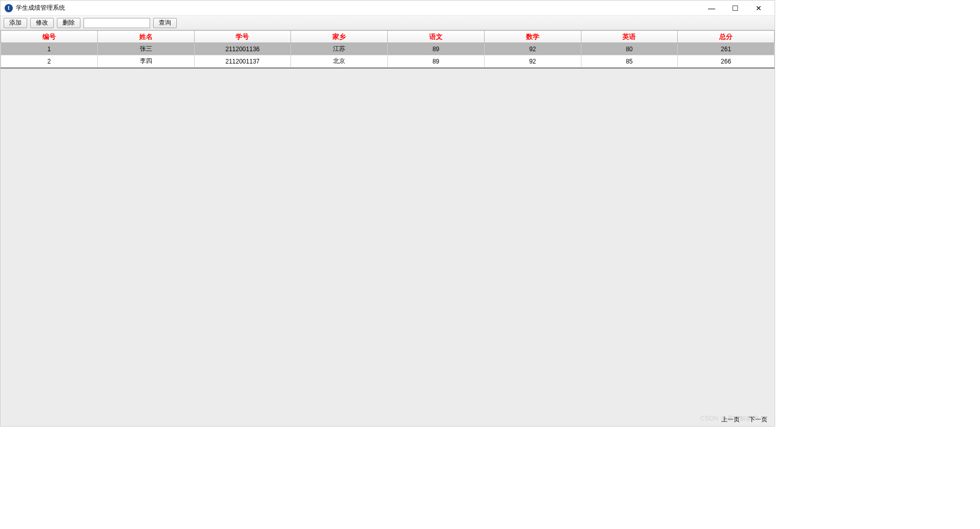 Image resolution: width=980 pixels, height=529 pixels. Describe the element at coordinates (243, 61) in the screenshot. I see `table-cell: 2112001137` at that location.